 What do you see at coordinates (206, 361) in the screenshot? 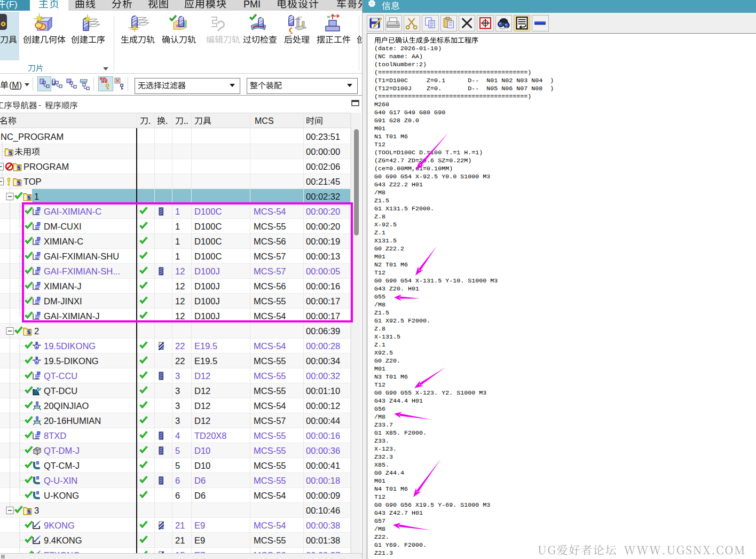
I see `svg-text: E19.5` at bounding box center [206, 361].